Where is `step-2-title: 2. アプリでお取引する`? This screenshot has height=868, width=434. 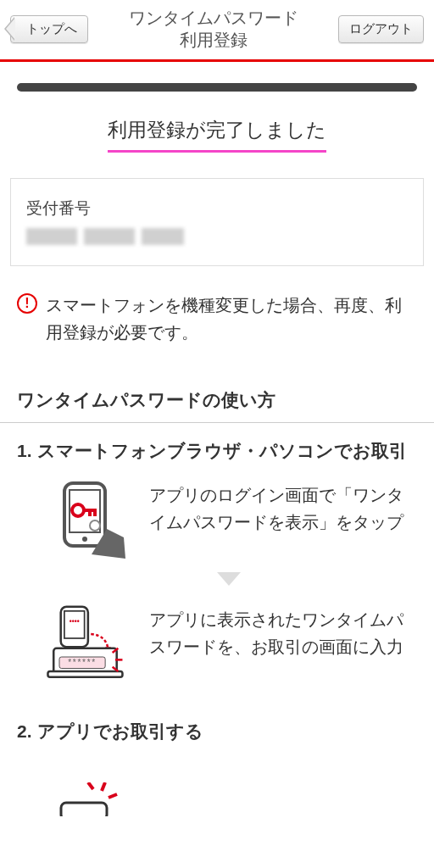
step-2-title: 2. アプリでお取引する is located at coordinates (217, 731).